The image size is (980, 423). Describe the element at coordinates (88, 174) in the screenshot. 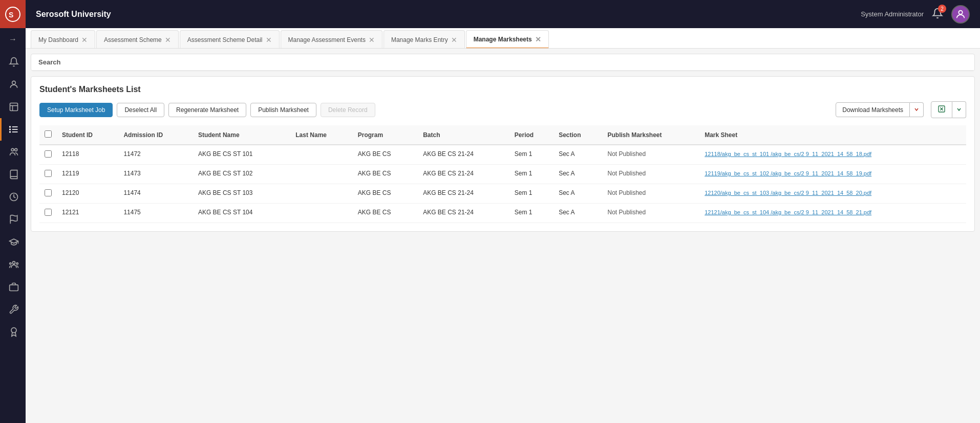

I see `cell-student-id-1: 12119` at that location.